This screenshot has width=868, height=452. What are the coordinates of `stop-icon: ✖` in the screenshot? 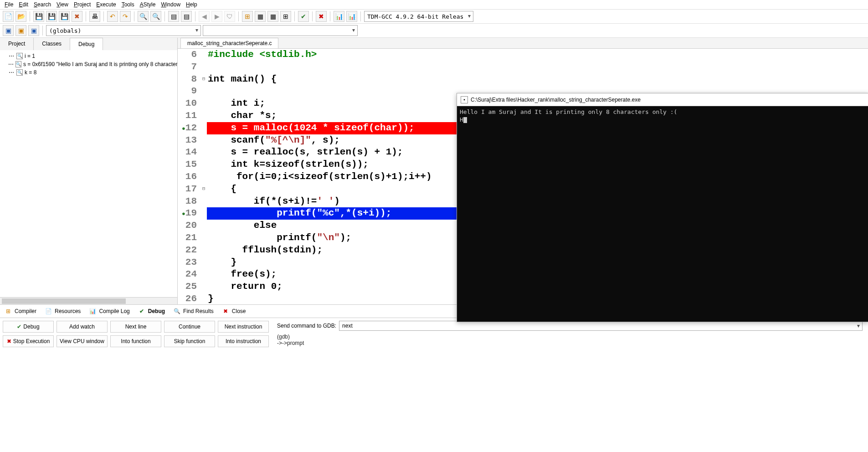 It's located at (321, 16).